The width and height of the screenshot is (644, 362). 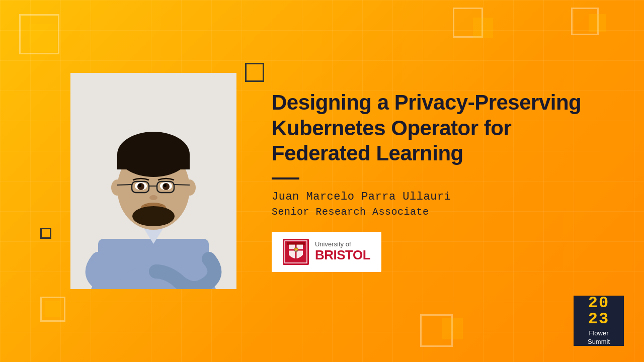 I want to click on summit-label: FlowerSummit, so click(x=599, y=338).